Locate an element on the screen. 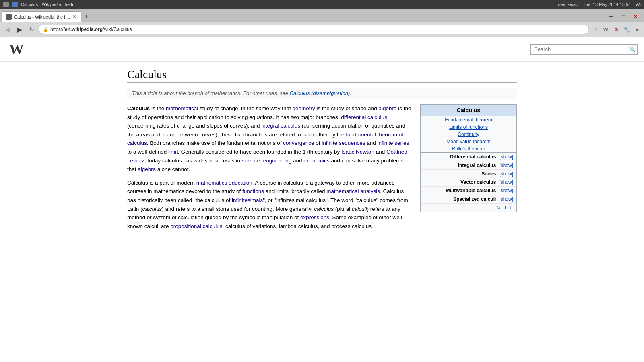  address-path: /wiki/Calculus is located at coordinates (118, 29).